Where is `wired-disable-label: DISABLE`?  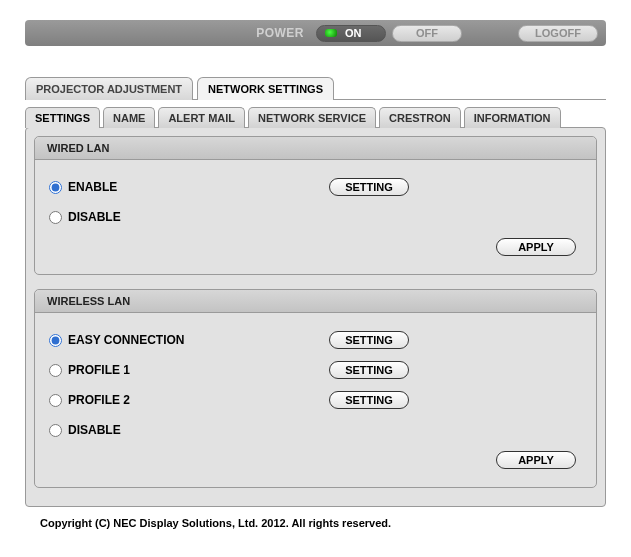 wired-disable-label: DISABLE is located at coordinates (94, 217).